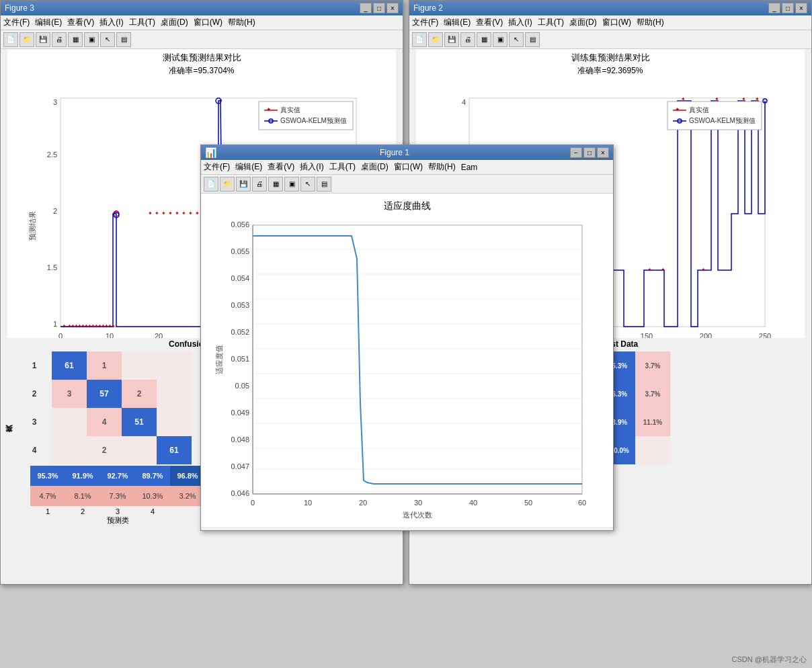 Image resolution: width=812 pixels, height=668 pixels. Describe the element at coordinates (108, 40) in the screenshot. I see `tb-cursor: ↖` at that location.